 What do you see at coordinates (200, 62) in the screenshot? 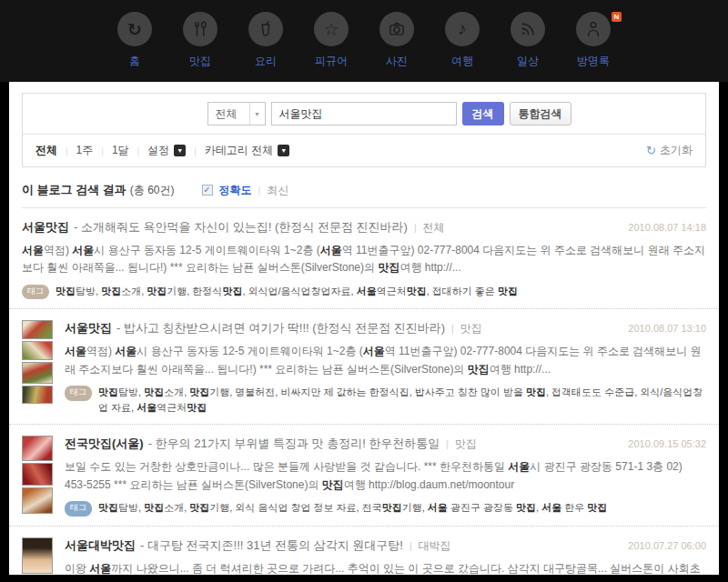
I see `nav-label: 맛집` at bounding box center [200, 62].